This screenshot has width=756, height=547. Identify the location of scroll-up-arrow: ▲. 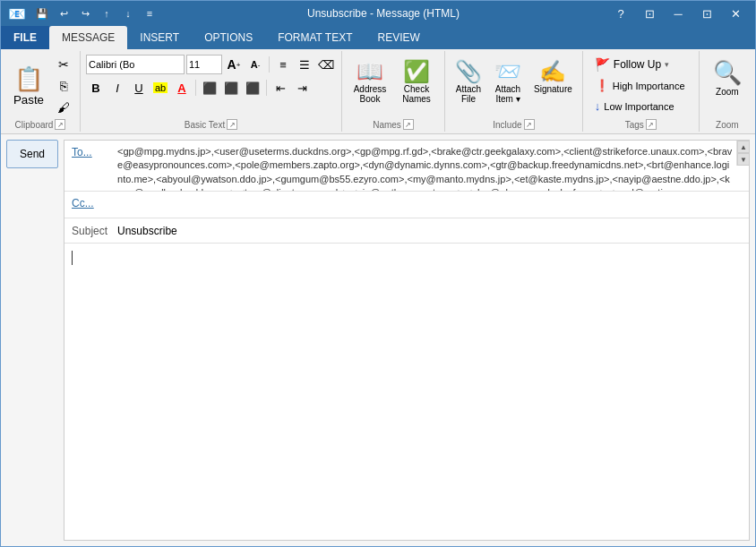
(743, 147).